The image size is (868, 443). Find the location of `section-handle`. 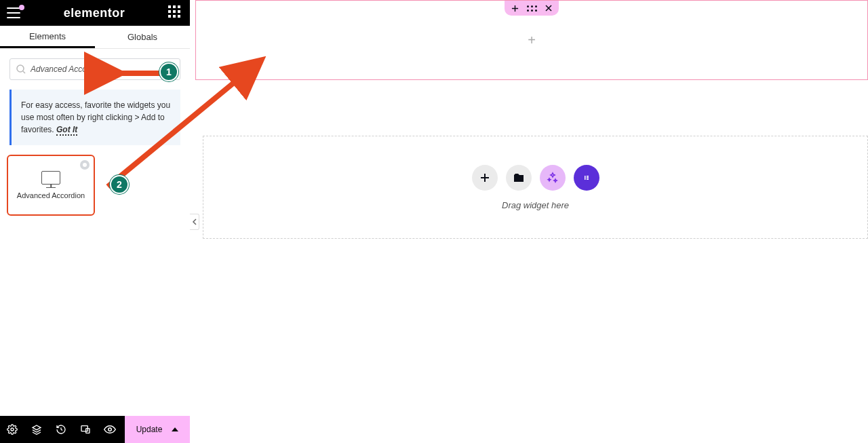

section-handle is located at coordinates (532, 8).